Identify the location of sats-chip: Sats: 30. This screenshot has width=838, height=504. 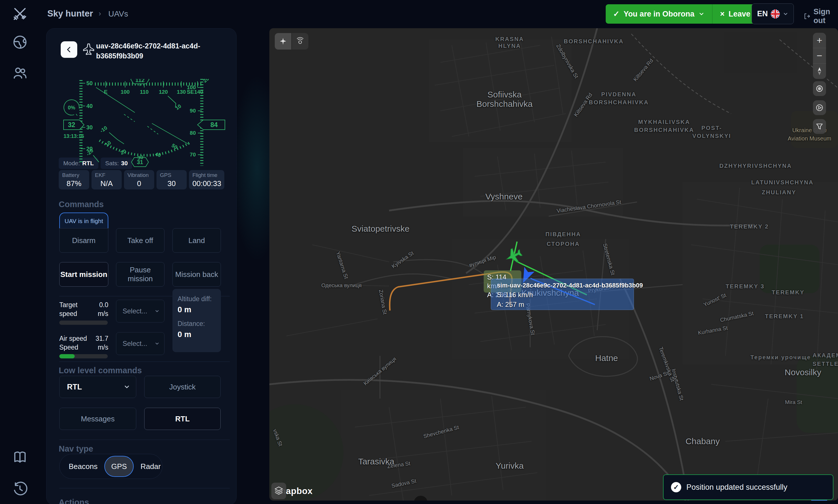
(116, 163).